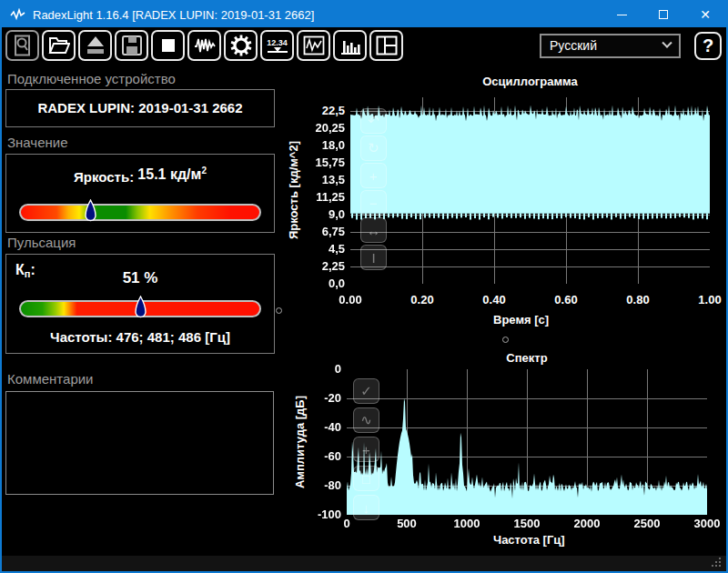 The height and width of the screenshot is (573, 728). I want to click on oscillogram-tools: ↶↻+−↔I, so click(373, 189).